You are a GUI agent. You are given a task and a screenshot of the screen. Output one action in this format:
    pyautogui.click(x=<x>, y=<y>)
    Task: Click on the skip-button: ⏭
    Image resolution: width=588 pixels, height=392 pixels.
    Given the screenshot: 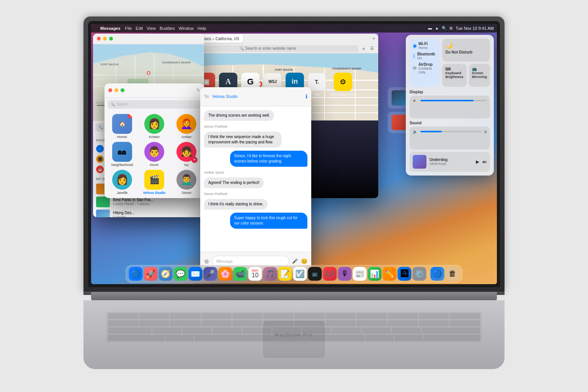 What is the action you would take?
    pyautogui.click(x=485, y=162)
    